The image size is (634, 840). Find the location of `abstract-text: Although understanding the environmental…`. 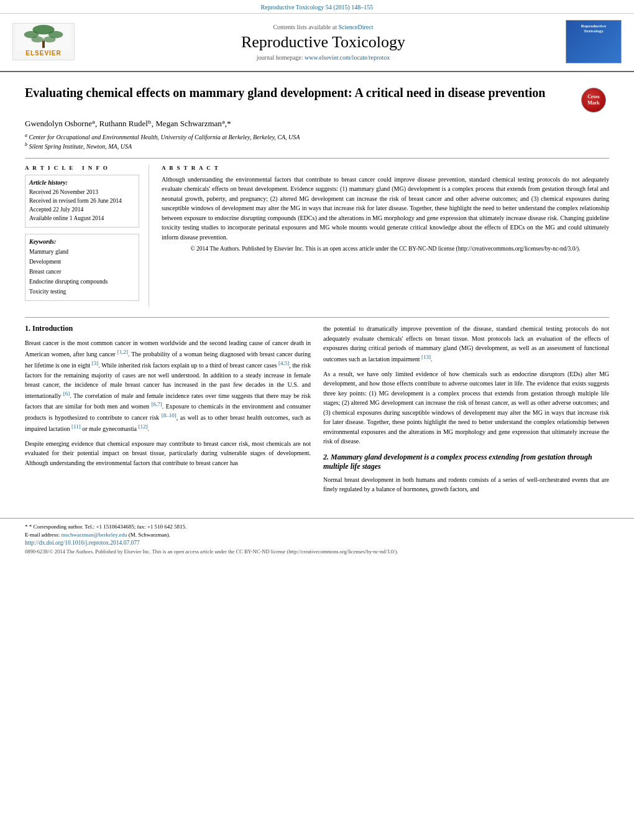

abstract-text: Although understanding the environmental… is located at coordinates (385, 209).